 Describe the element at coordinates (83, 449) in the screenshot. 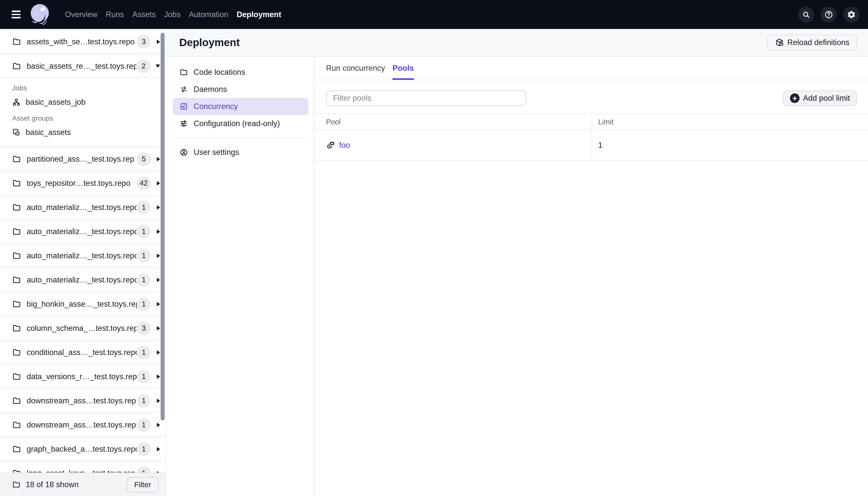

I see `repo-row: graph_backed_a…test.toys.repo 1` at that location.